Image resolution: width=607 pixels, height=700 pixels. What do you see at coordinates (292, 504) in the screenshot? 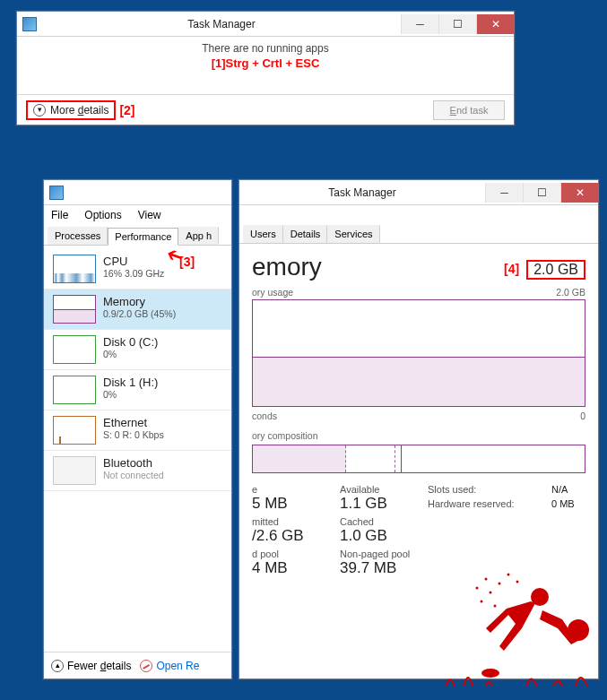
I see `inuse-value: 5 MB` at bounding box center [292, 504].